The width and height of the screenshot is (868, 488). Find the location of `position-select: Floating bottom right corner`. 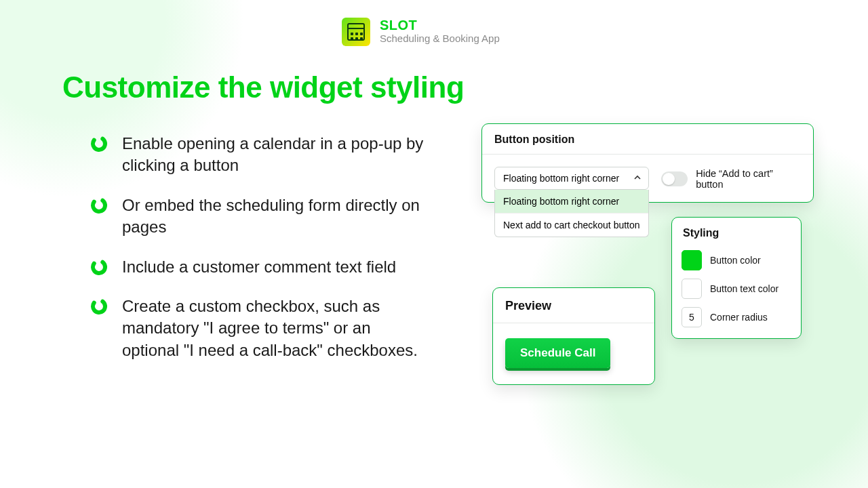

position-select: Floating bottom right corner is located at coordinates (572, 178).